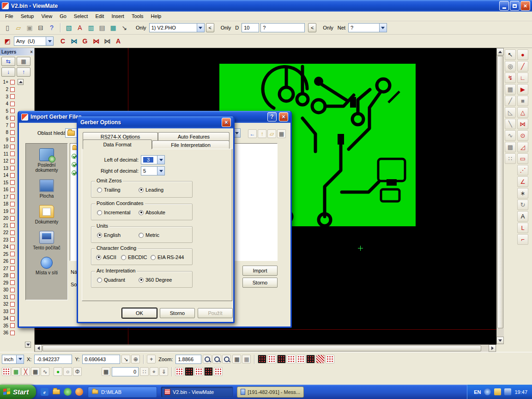 This screenshot has width=532, height=399. What do you see at coordinates (510, 136) in the screenshot?
I see `curve-tool-icon: ∿` at bounding box center [510, 136].